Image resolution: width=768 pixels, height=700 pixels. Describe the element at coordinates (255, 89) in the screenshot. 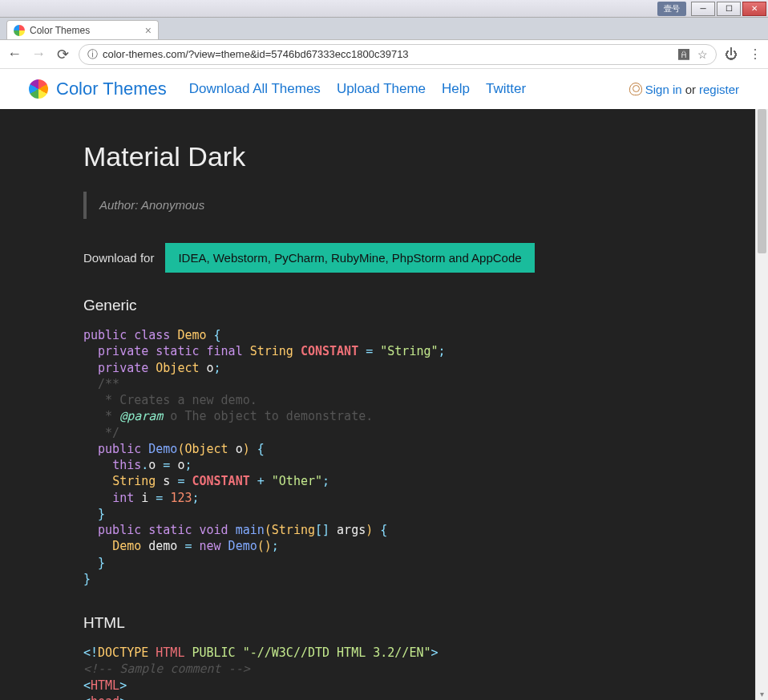

I see `nav-download-all: Download All Themes` at that location.